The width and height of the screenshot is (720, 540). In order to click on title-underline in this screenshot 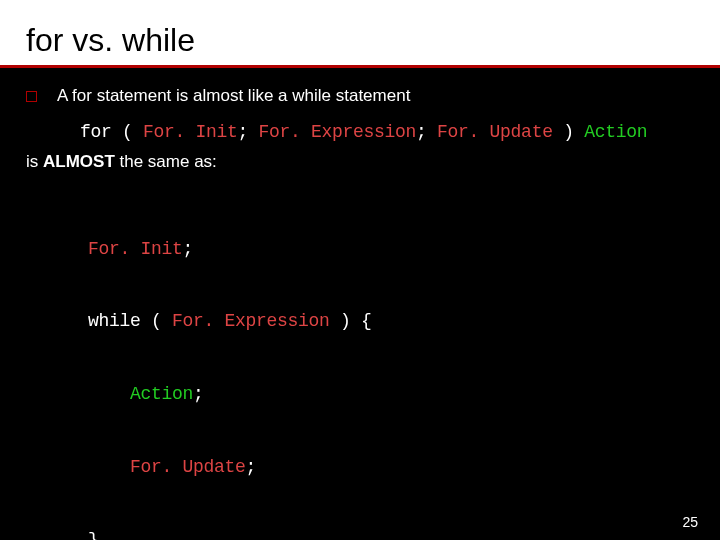, I will do `click(360, 66)`.